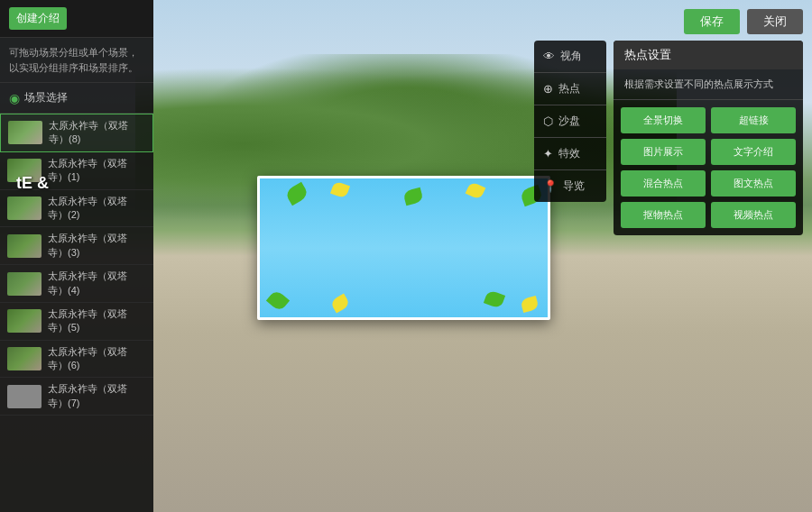  What do you see at coordinates (97, 209) in the screenshot?
I see `scene-label: 太原永祚寺（双塔寺）(2)` at bounding box center [97, 209].